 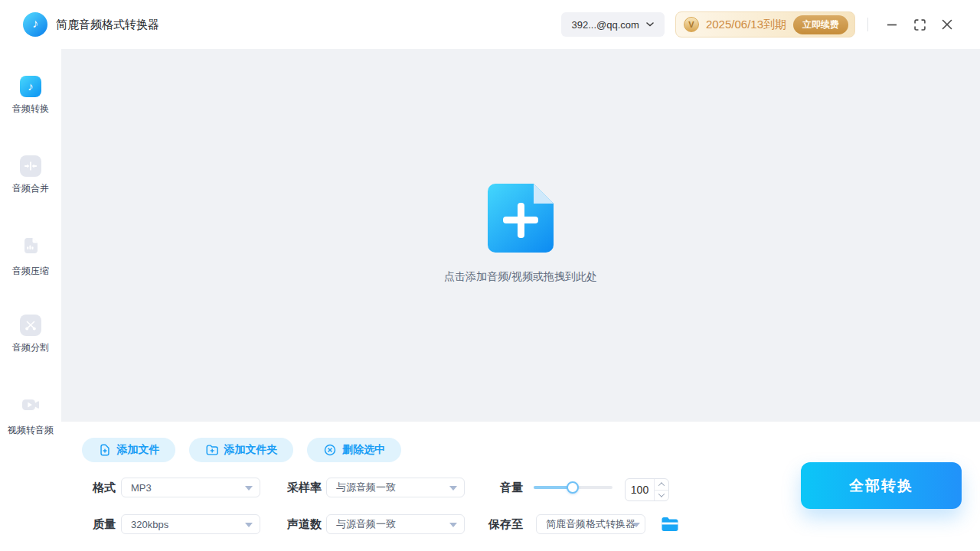 I want to click on add-folder-label: 添加文件夹, so click(x=251, y=450).